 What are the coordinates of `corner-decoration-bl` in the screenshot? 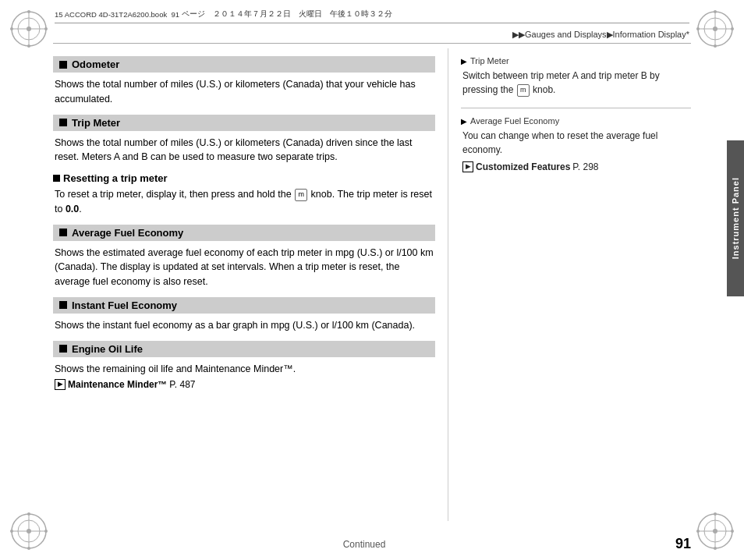 It's located at (29, 531).